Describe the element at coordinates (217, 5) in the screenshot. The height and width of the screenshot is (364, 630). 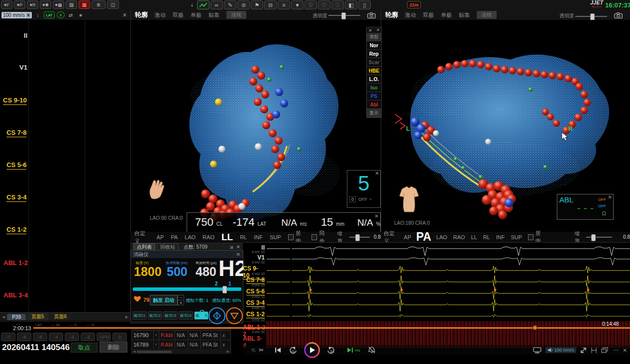
I see `loop-tool-icon: ∞` at that location.